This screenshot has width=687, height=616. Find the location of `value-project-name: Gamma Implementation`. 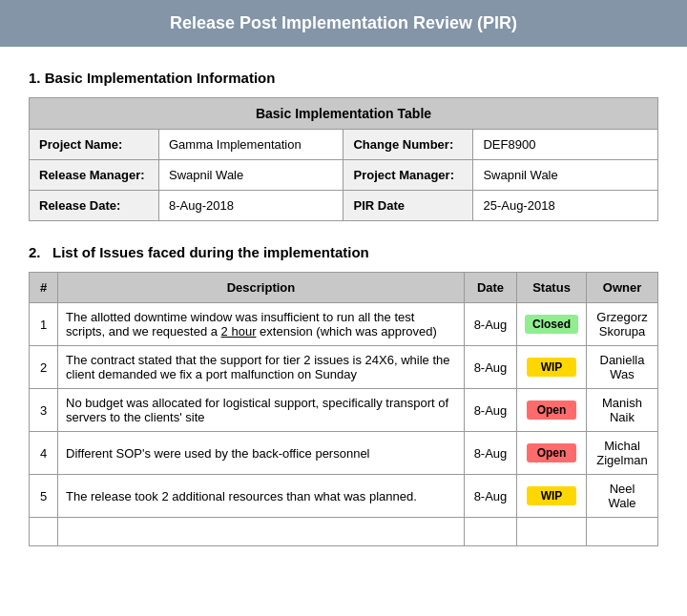

value-project-name: Gamma Implementation is located at coordinates (251, 145).